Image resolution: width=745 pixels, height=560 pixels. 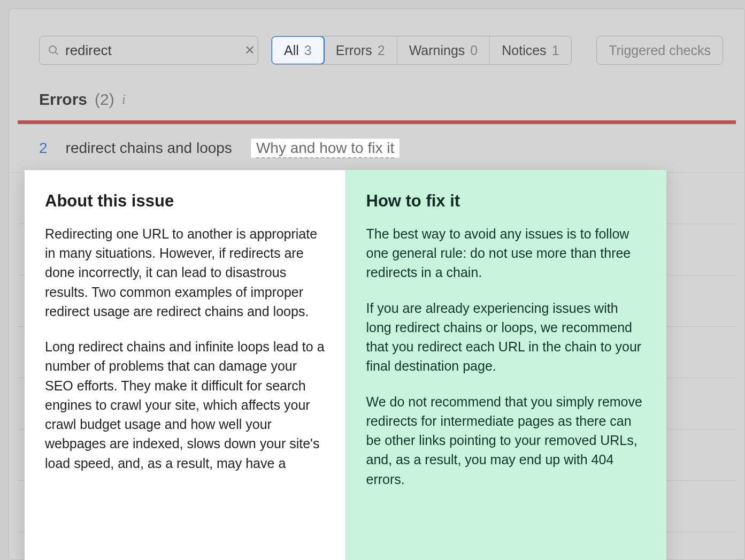 What do you see at coordinates (531, 50) in the screenshot?
I see `filter-tab-notices: Notices 1` at bounding box center [531, 50].